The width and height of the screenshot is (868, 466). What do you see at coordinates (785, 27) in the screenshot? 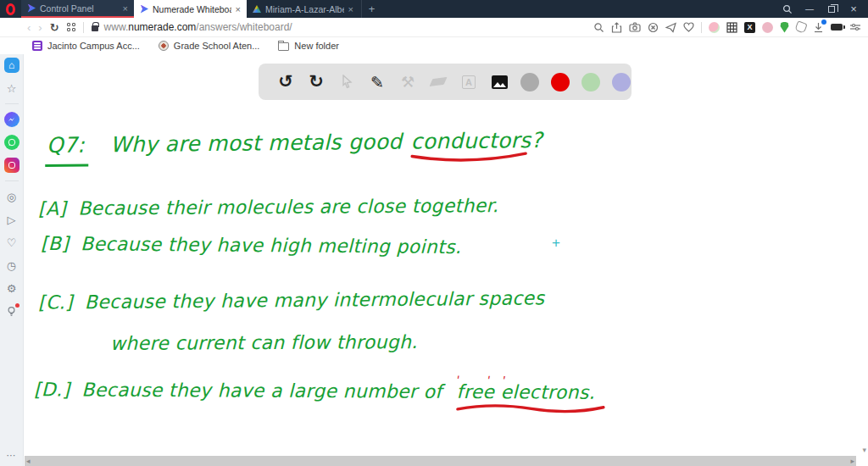
I see `map-pin-extension-icon` at bounding box center [785, 27].